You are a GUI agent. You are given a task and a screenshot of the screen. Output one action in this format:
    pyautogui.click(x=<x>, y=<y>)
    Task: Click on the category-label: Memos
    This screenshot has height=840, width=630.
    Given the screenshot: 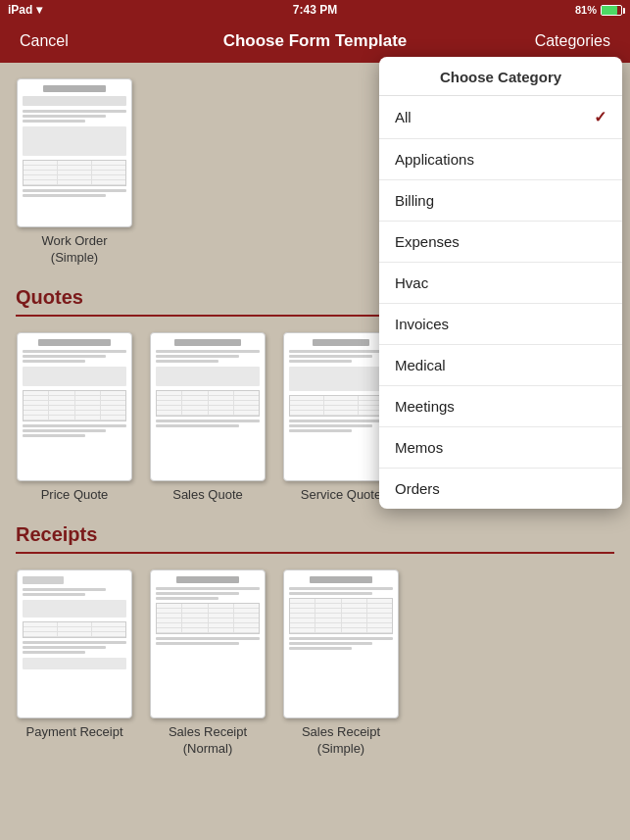 What is the action you would take?
    pyautogui.click(x=419, y=447)
    